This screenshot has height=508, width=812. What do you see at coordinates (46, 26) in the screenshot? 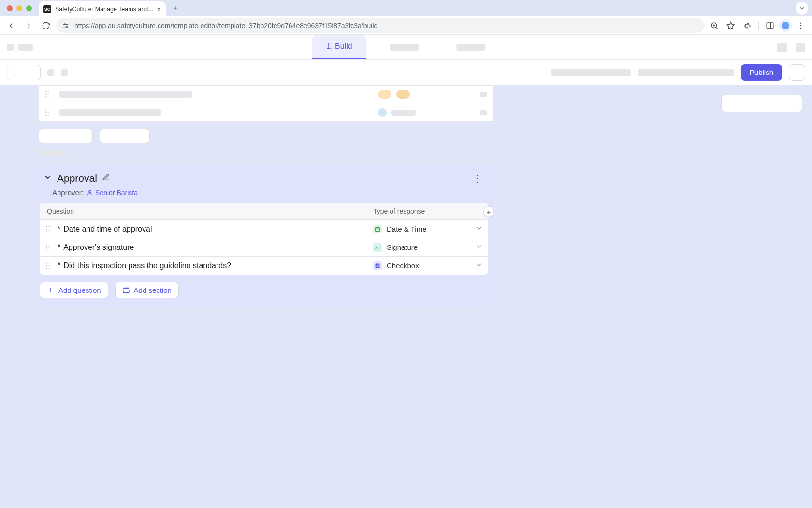
I see `reload-button` at bounding box center [46, 26].